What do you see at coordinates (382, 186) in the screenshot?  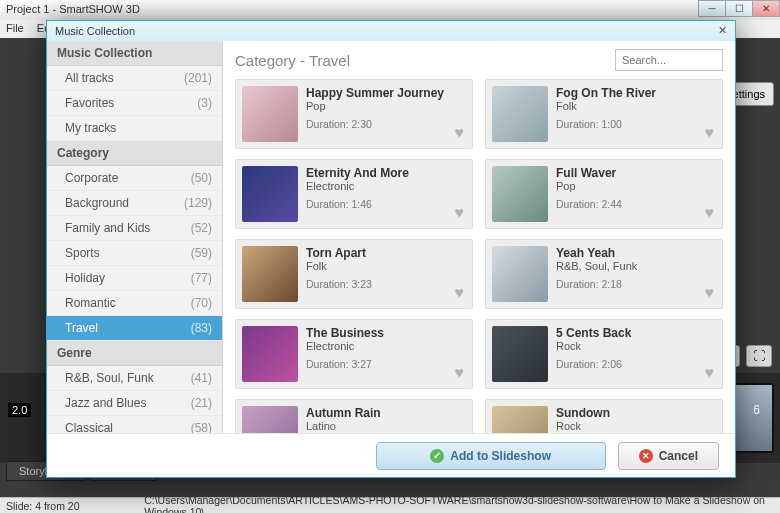 I see `track-genre: Electronic` at bounding box center [382, 186].